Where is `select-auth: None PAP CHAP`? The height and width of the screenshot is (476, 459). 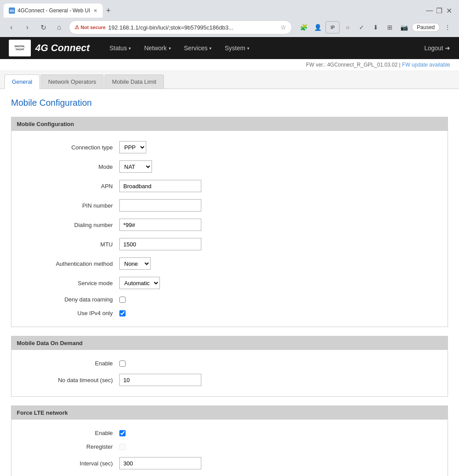
select-auth: None PAP CHAP is located at coordinates (135, 264).